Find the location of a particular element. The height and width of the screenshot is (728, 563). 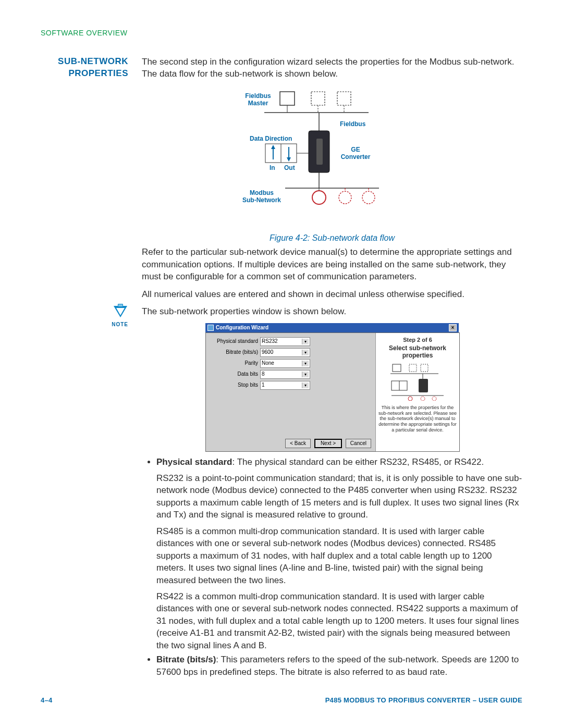

app-icon is located at coordinates (211, 328).